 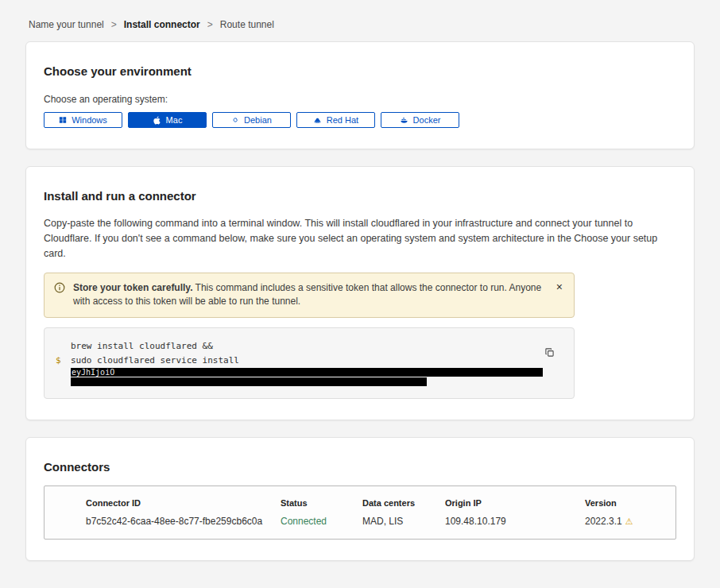 What do you see at coordinates (360, 195) in the screenshot?
I see `install-connector-title: Install and run a connector` at bounding box center [360, 195].